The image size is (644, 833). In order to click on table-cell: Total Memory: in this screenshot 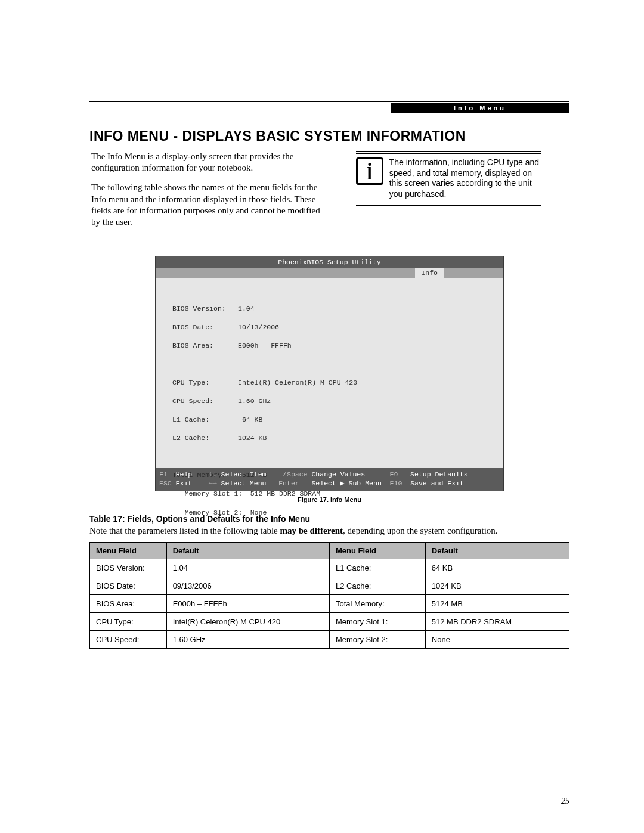, I will do `click(377, 603)`.